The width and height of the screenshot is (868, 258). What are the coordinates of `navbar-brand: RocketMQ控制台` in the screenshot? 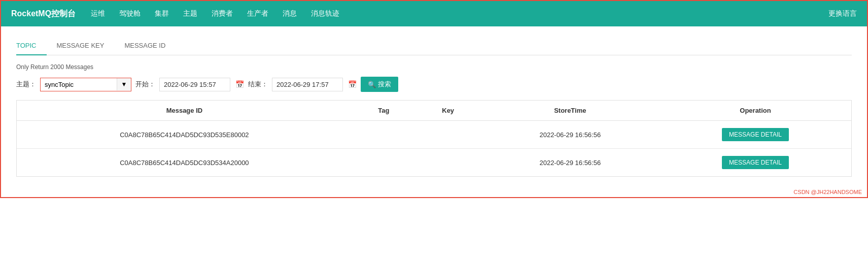 It's located at (44, 14).